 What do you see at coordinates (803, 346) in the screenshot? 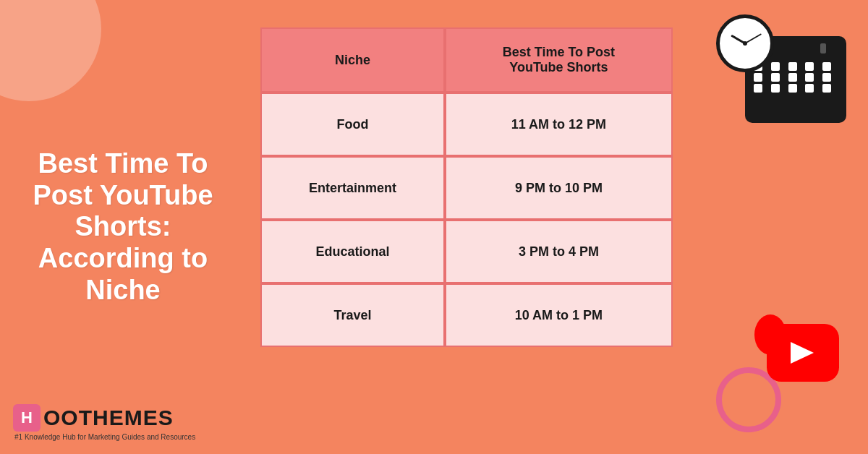
I see `yt-shorts-svg` at bounding box center [803, 346].